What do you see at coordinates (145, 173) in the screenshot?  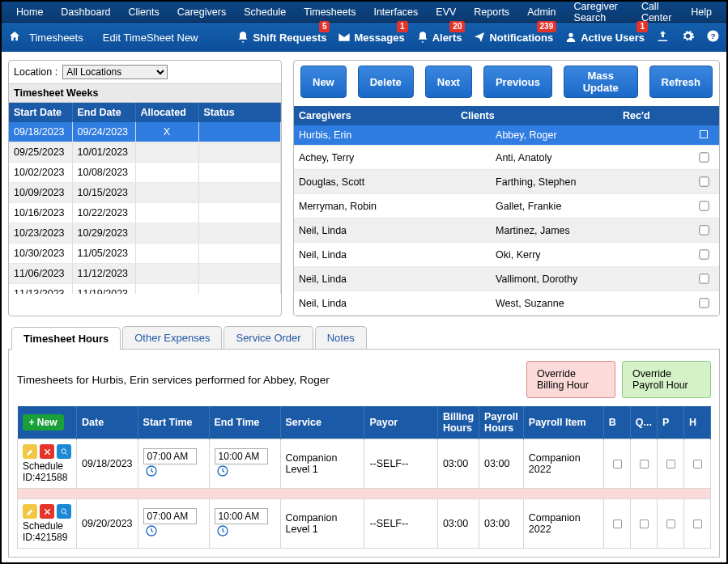 I see `week-row: 10/02/202310/08/2023` at bounding box center [145, 173].